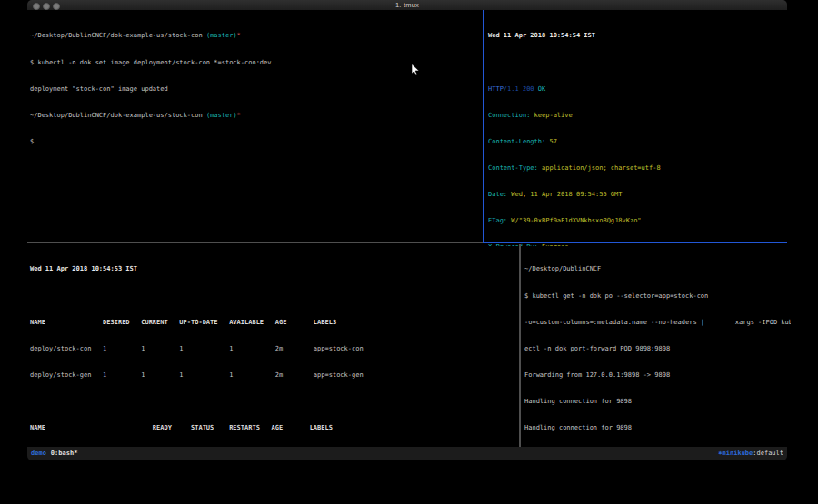  Describe the element at coordinates (36, 6) in the screenshot. I see `close-button` at that location.